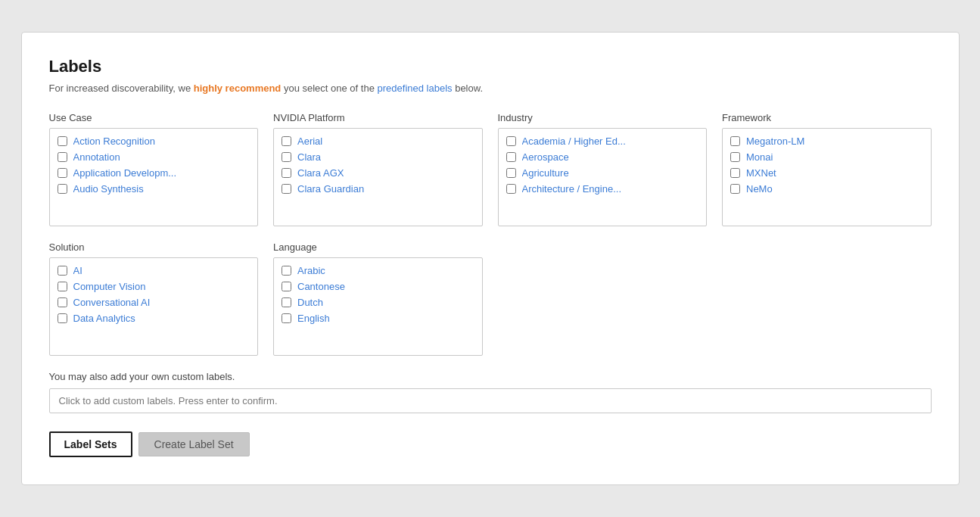 This screenshot has height=517, width=980. I want to click on category-label-framework: Framework, so click(826, 118).